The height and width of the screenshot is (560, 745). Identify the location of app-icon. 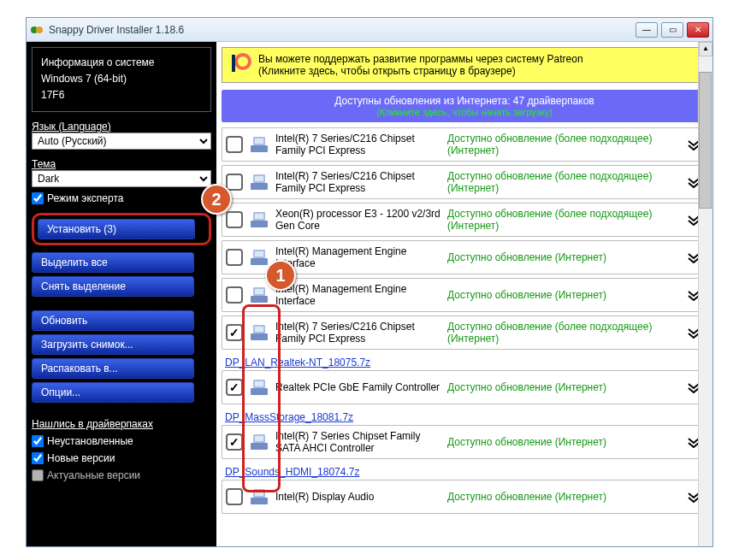
(37, 30).